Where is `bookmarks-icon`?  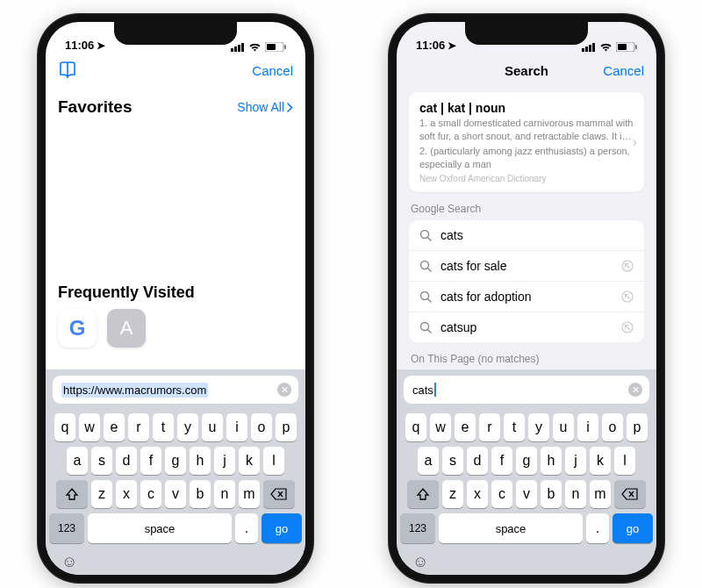 bookmarks-icon is located at coordinates (68, 70).